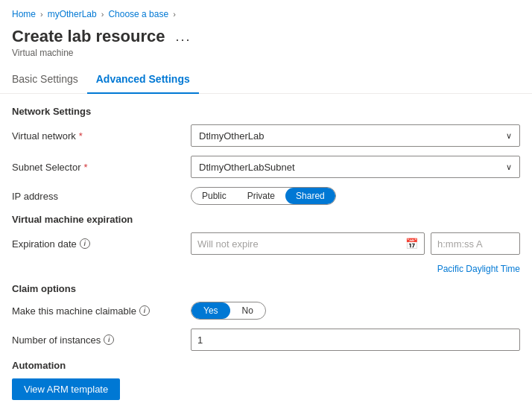 This screenshot has height=406, width=532. What do you see at coordinates (215, 196) in the screenshot?
I see `ip-option-public: Public` at bounding box center [215, 196].